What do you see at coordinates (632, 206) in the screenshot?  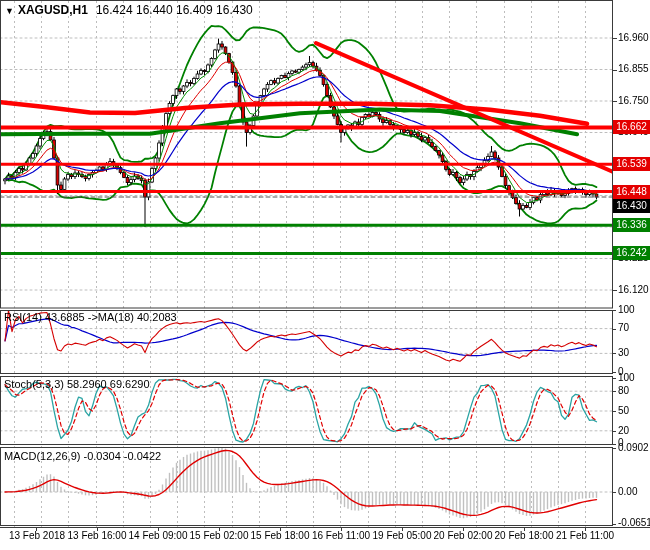 I see `current-price-badge: 16.430` at bounding box center [632, 206].